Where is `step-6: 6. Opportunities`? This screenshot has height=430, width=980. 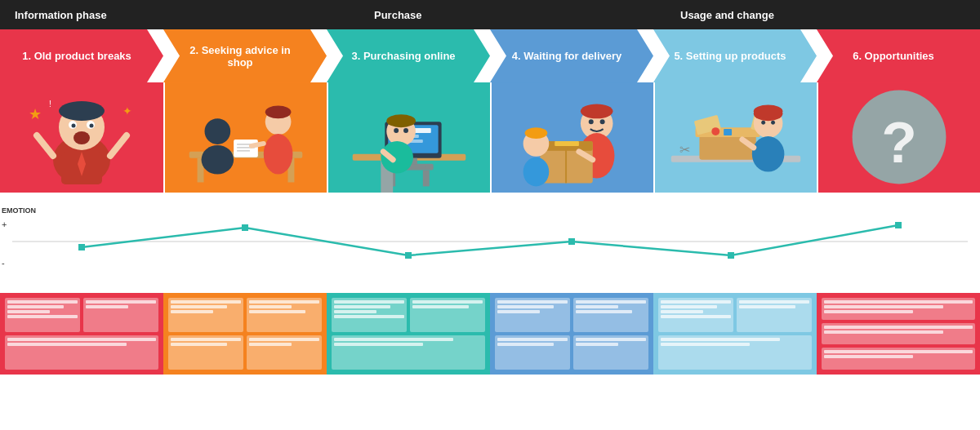
step-6: 6. Opportunities is located at coordinates (898, 55).